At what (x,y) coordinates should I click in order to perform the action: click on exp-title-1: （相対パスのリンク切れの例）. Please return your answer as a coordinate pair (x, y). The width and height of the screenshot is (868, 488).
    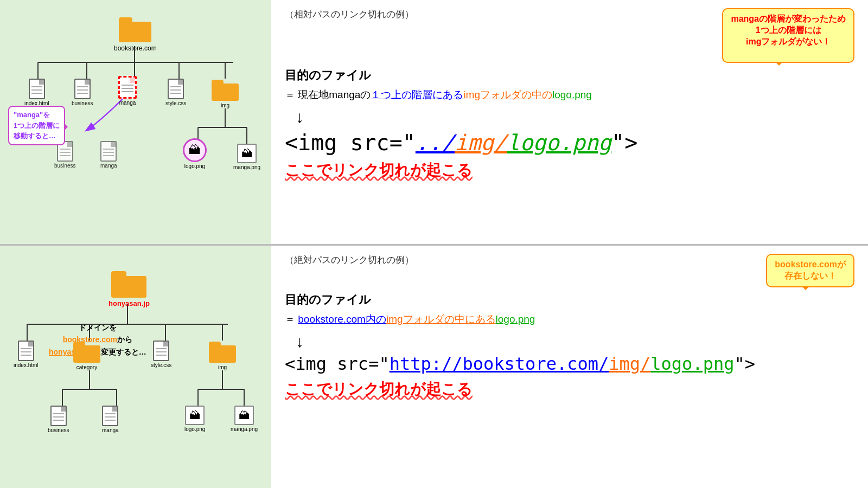
    Looking at the image, I should click on (349, 14).